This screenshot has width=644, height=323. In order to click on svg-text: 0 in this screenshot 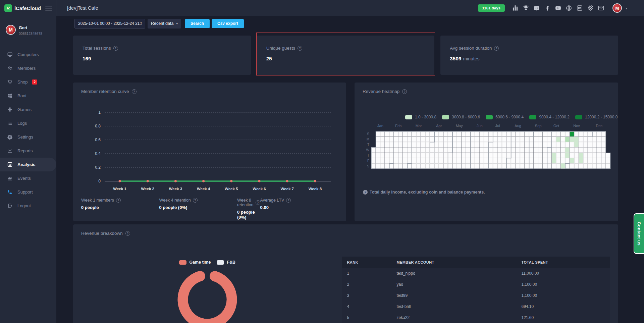, I will do `click(99, 181)`.